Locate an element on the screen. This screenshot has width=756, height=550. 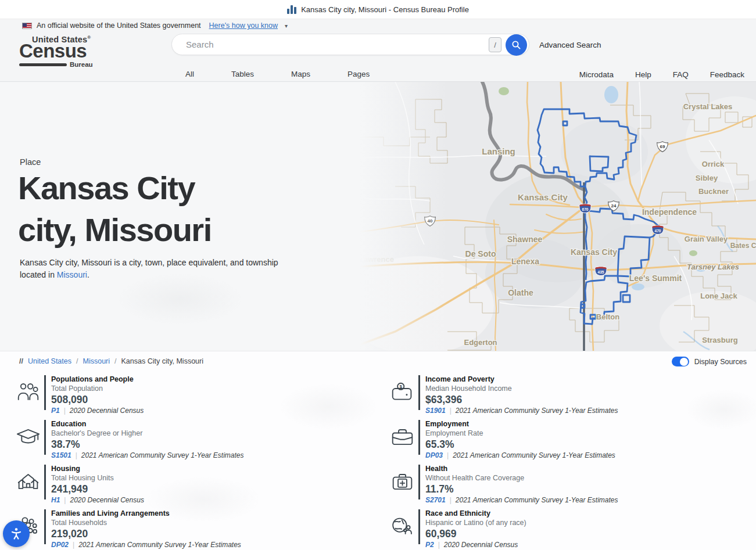
map-town-label: Orrick is located at coordinates (714, 164).